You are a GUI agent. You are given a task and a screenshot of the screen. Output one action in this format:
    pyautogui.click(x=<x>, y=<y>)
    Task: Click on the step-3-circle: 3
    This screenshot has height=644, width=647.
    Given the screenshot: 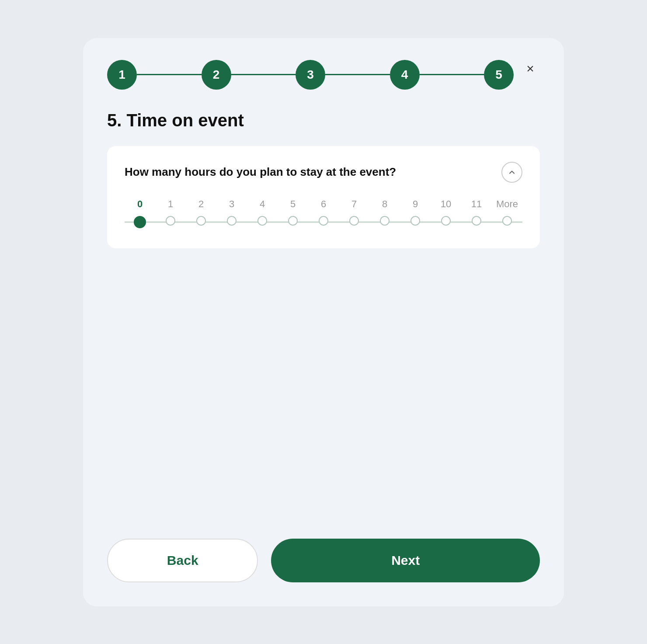 What is the action you would take?
    pyautogui.click(x=310, y=75)
    